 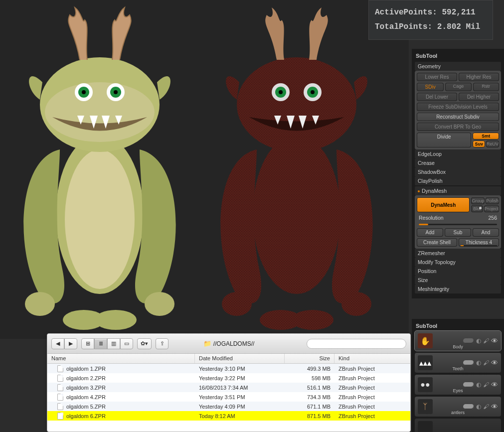 What do you see at coordinates (477, 209) in the screenshot?
I see `blur-slider: Blur` at bounding box center [477, 209].